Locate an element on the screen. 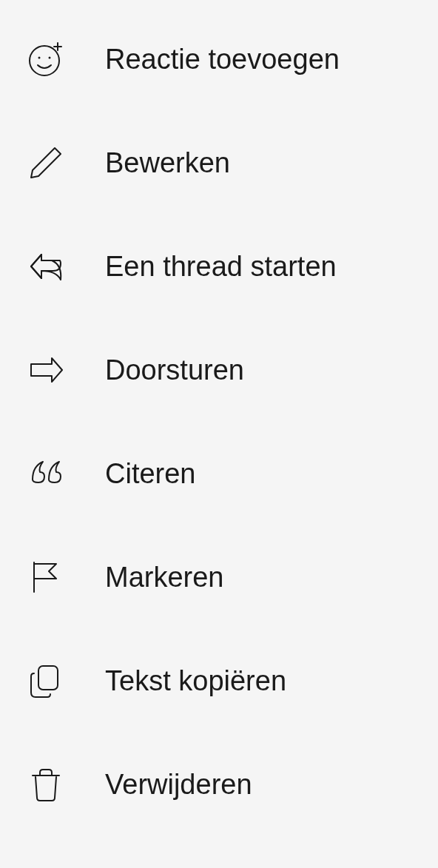 This screenshot has height=868, width=438. smile-plus-icon is located at coordinates (46, 59).